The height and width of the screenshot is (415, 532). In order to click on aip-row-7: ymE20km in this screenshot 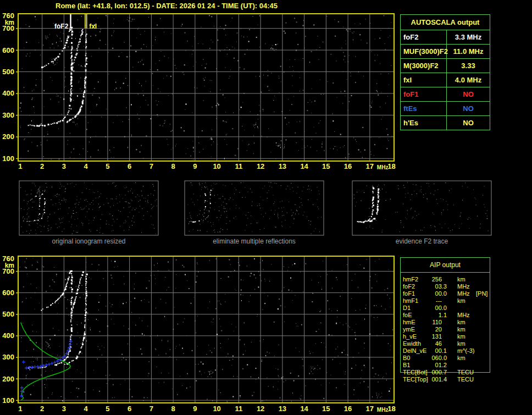, I will do `click(447, 330)`.